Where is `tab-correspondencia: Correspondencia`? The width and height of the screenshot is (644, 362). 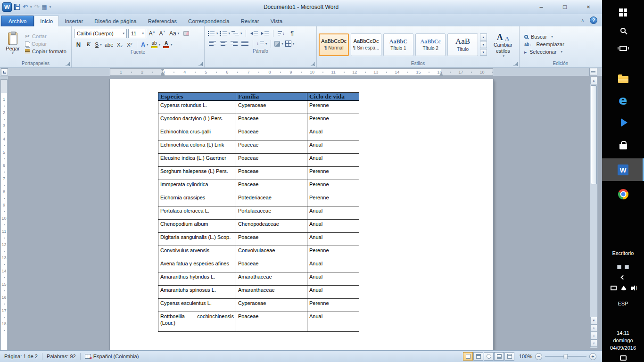
tab-correspondencia: Correspondencia is located at coordinates (209, 21).